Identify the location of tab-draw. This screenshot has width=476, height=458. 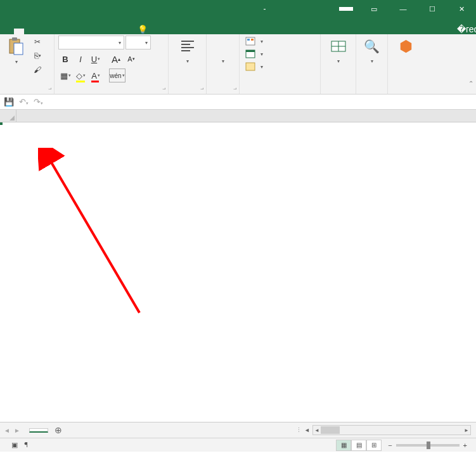
(39, 32).